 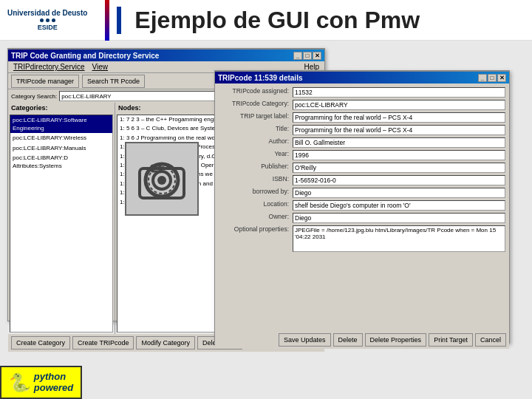 I want to click on detail-window-title: TRIPcode 11:539 details, so click(x=260, y=78).